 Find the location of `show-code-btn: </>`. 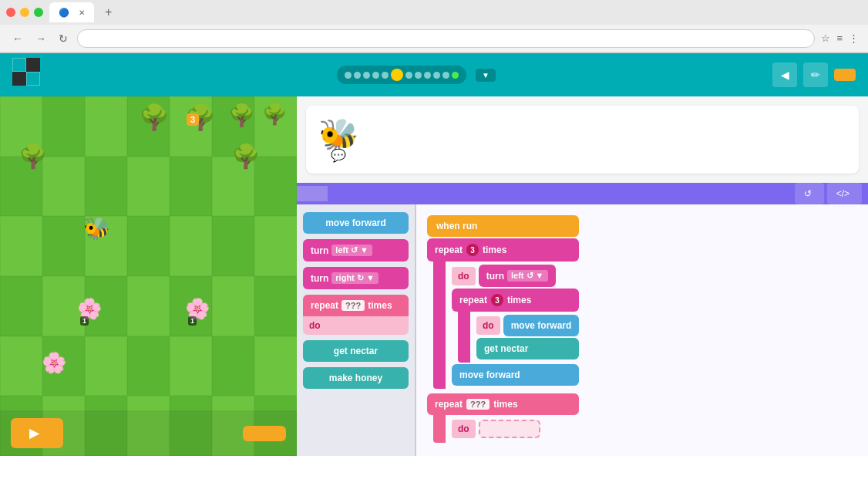

show-code-btn: </> is located at coordinates (845, 194).